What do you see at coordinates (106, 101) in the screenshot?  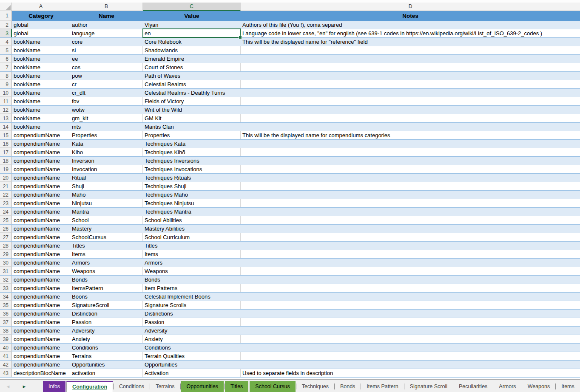 I see `cell-B11: fov` at bounding box center [106, 101].